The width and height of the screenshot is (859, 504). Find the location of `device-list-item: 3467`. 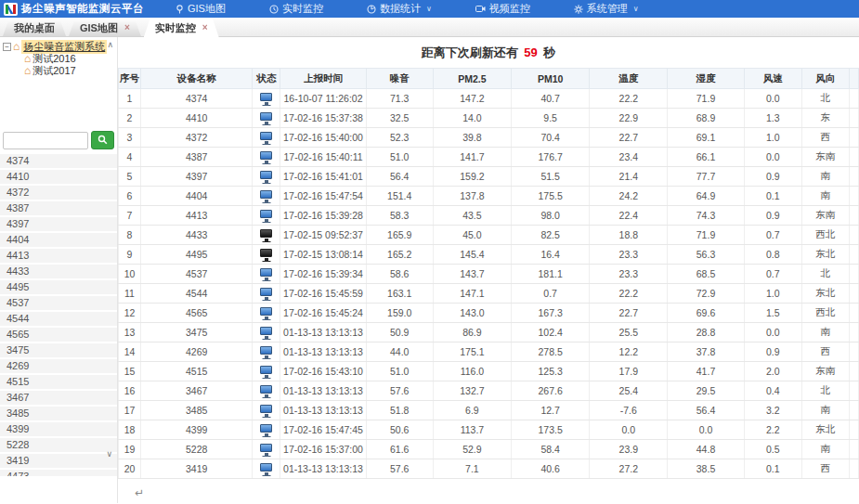

device-list-item: 3467 is located at coordinates (59, 397).